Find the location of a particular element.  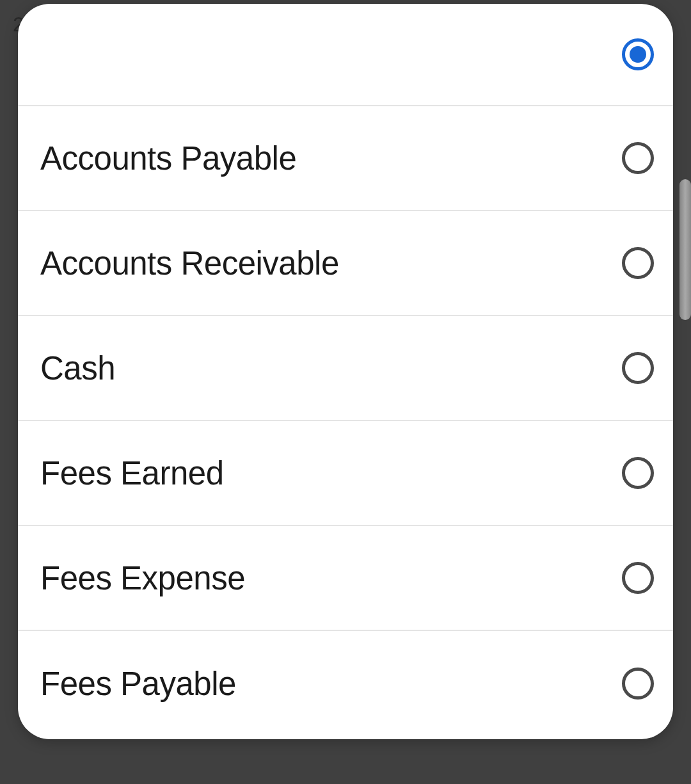

option-label: Fees Earned is located at coordinates (132, 474).